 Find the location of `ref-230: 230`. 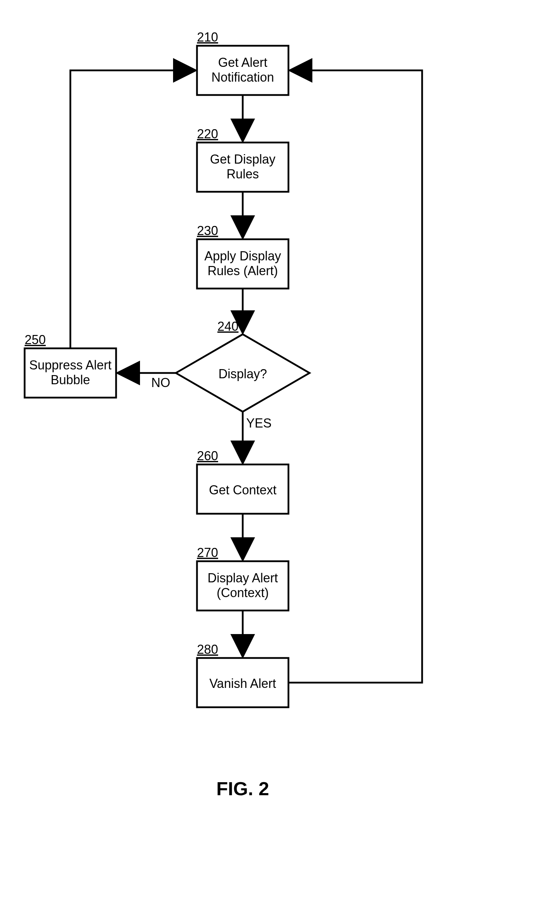

ref-230: 230 is located at coordinates (208, 231).